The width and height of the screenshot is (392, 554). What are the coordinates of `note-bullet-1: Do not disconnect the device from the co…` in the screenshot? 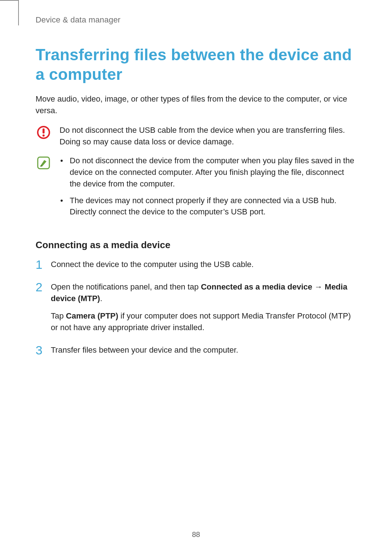 It's located at (208, 172).